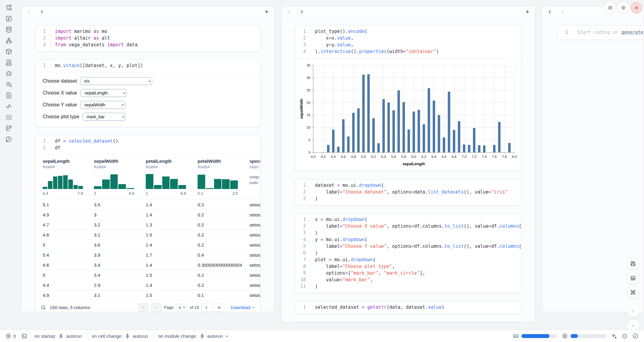 The image size is (644, 342). What do you see at coordinates (511, 68) in the screenshot?
I see `chart-menu-button` at bounding box center [511, 68].